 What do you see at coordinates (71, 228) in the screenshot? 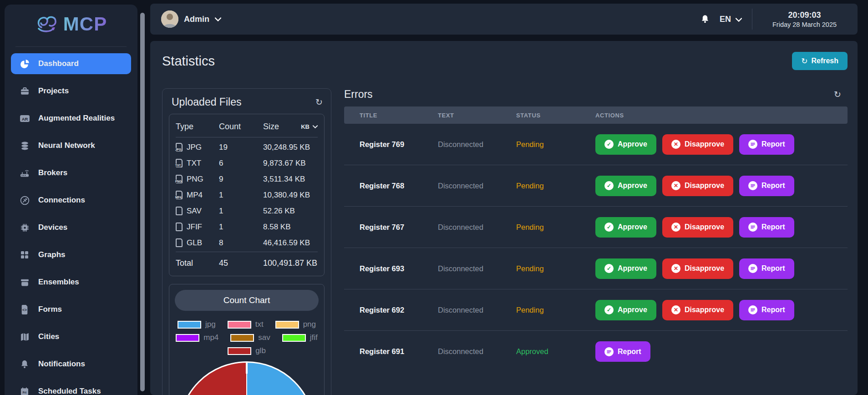
I see `sidebar-item-devices: Devices` at bounding box center [71, 228].